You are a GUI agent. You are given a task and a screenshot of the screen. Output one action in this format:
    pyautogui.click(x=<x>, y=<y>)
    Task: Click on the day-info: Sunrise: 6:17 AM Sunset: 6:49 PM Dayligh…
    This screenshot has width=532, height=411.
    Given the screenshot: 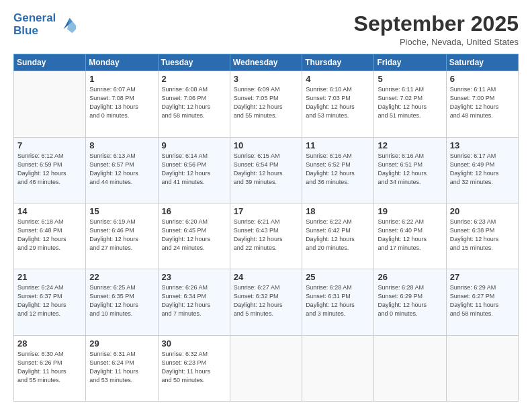 What is the action you would take?
    pyautogui.click(x=482, y=169)
    